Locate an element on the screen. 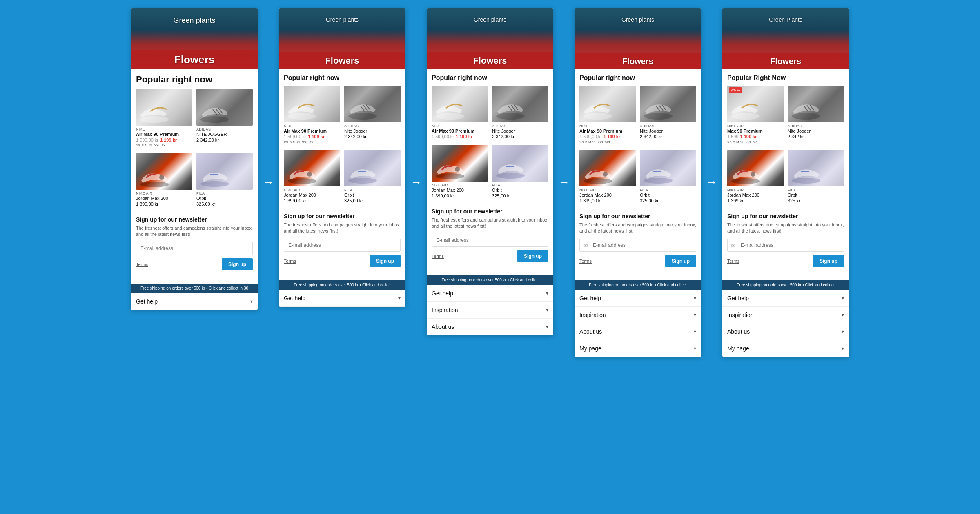  accordion-label: My page is located at coordinates (738, 348).